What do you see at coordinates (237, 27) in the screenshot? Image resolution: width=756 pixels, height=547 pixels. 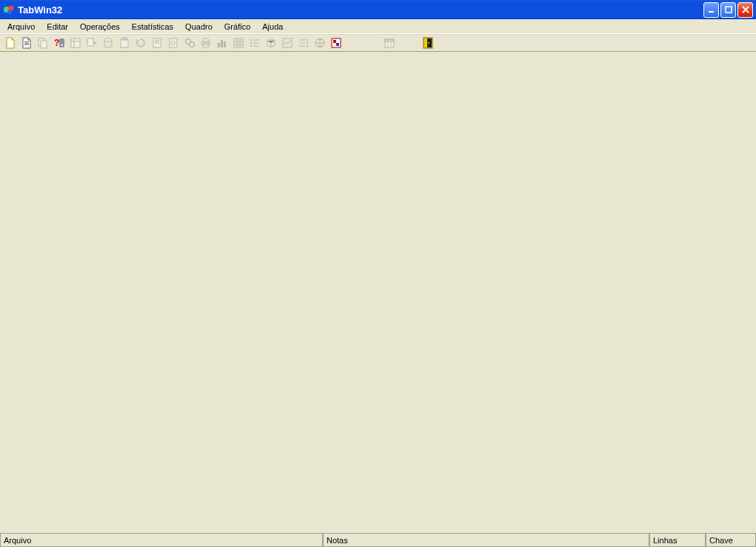 I see `menu-grafico: Gráfico` at bounding box center [237, 27].